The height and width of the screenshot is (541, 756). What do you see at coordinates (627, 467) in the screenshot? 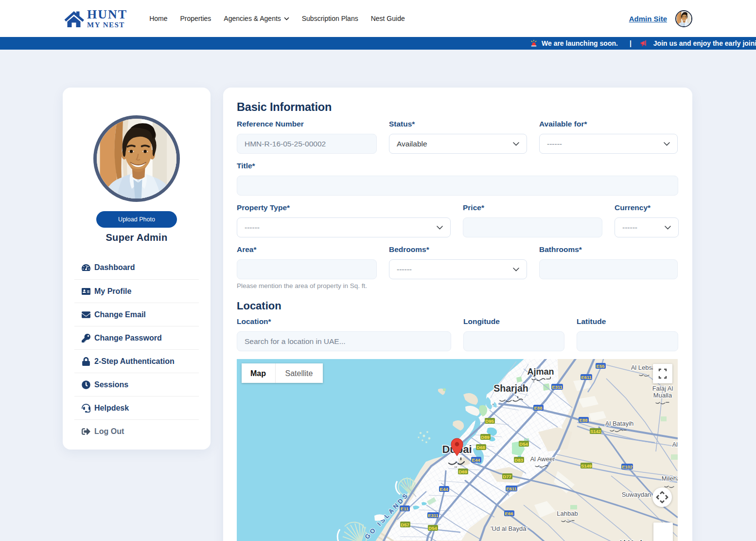
I see `svg-text: E102` at bounding box center [627, 467].